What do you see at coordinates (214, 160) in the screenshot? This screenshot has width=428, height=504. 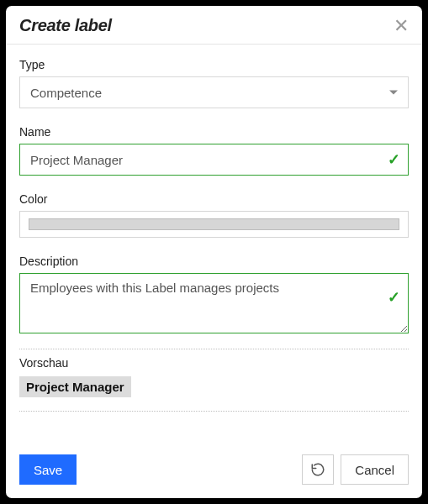 I see `name-input` at bounding box center [214, 160].